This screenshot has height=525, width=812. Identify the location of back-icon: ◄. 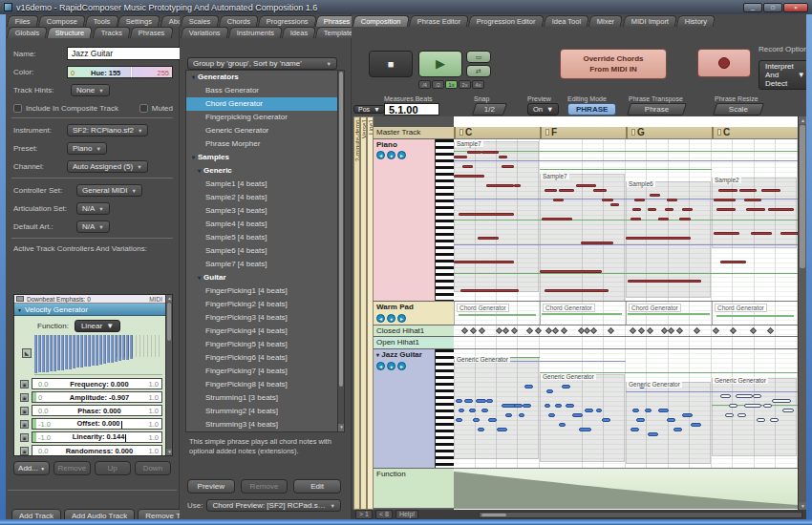
(380, 319).